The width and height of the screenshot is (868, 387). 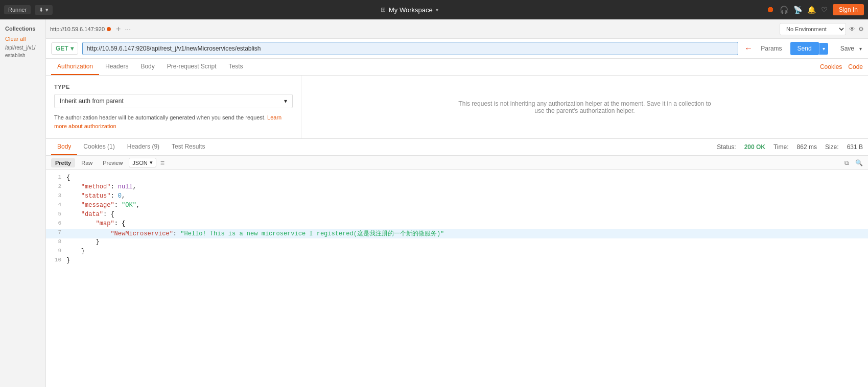 I want to click on save-dropdown-button: ▾, so click(x=860, y=49).